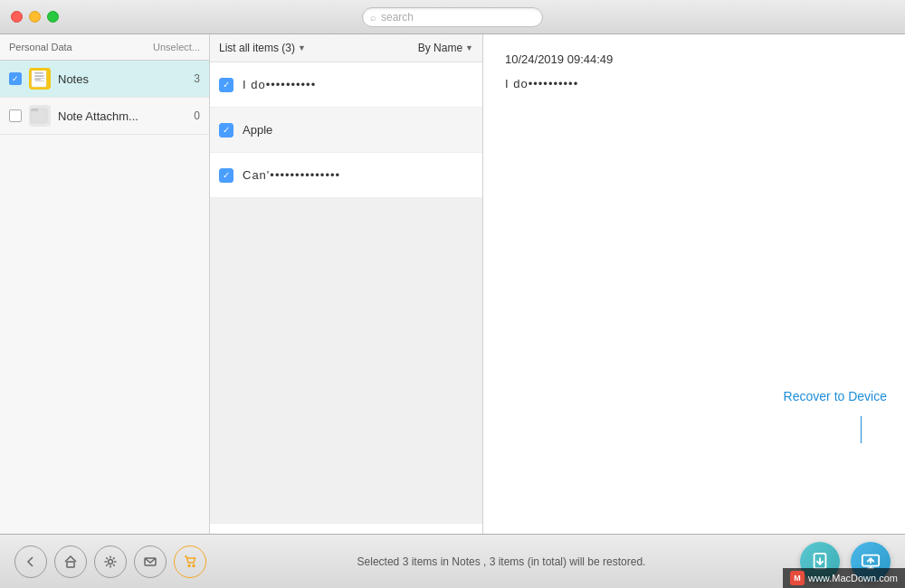 The height and width of the screenshot is (588, 905). Describe the element at coordinates (122, 80) in the screenshot. I see `notes-label: Notes` at that location.